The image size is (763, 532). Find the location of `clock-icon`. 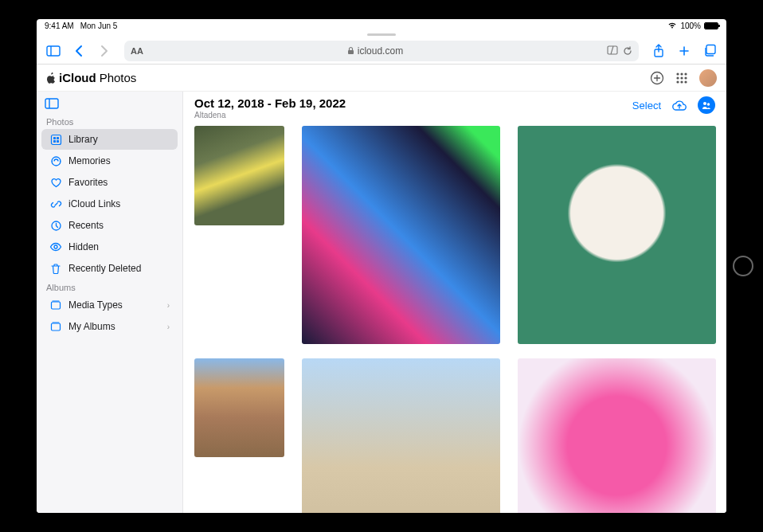

clock-icon is located at coordinates (56, 225).